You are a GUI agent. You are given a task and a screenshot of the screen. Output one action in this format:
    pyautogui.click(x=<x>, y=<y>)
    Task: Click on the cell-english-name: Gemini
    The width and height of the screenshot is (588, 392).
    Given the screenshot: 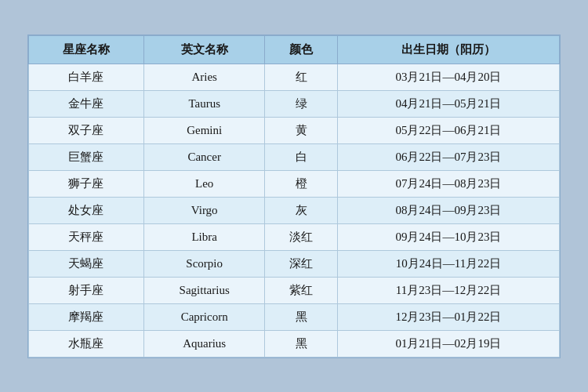 What is the action you would take?
    pyautogui.click(x=204, y=130)
    